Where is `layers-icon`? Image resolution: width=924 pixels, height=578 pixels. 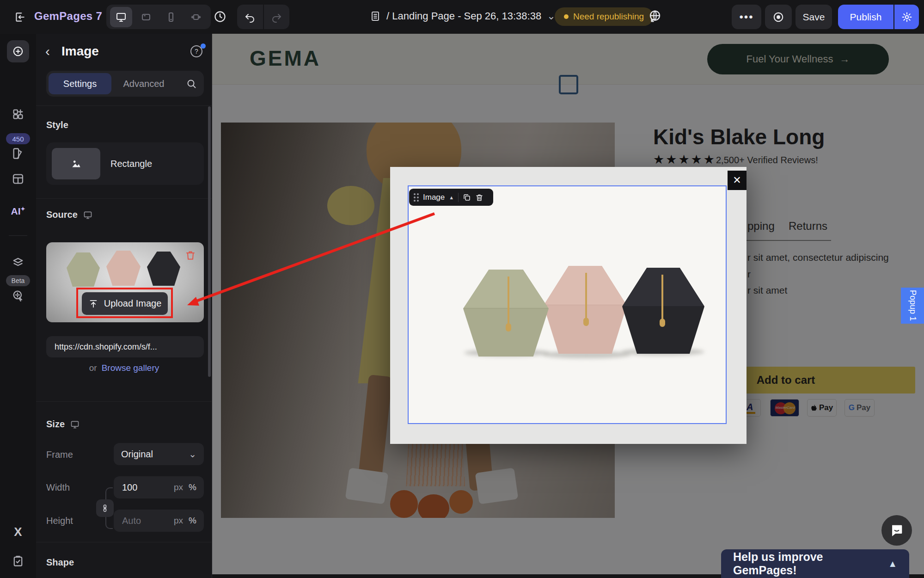 layers-icon is located at coordinates (18, 262).